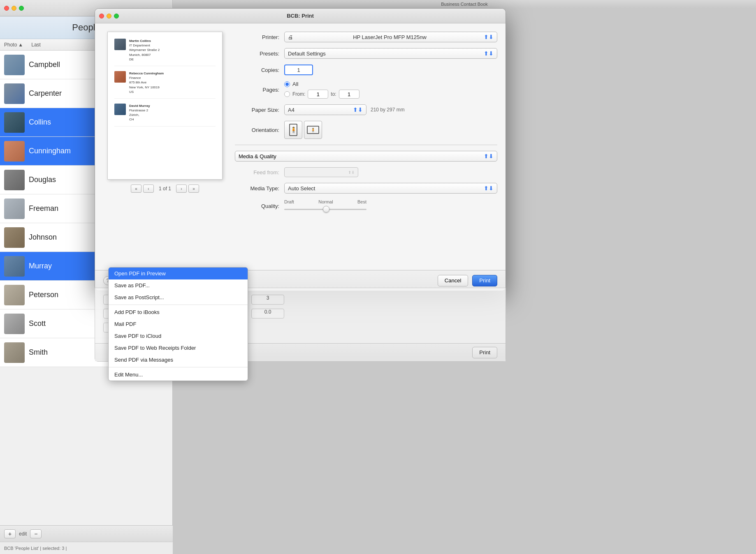 The image size is (756, 554). What do you see at coordinates (302, 188) in the screenshot?
I see `media-type-value: Auto Select` at bounding box center [302, 188].